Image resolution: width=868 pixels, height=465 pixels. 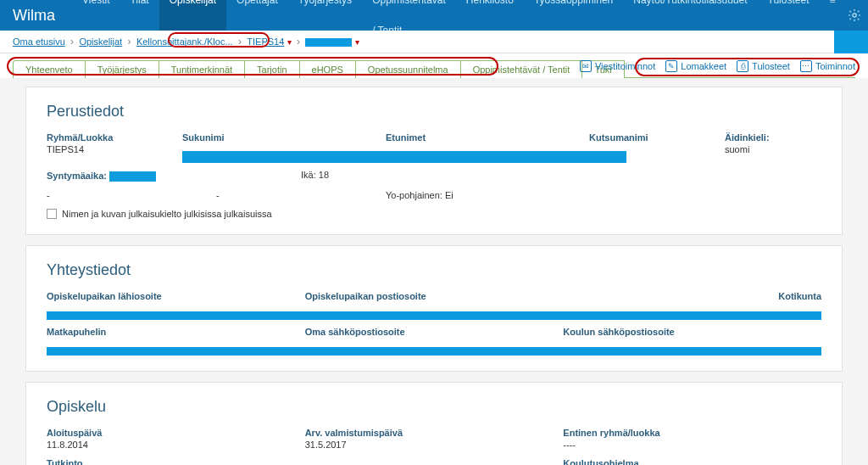 I want to click on dash2: -, so click(x=301, y=195).